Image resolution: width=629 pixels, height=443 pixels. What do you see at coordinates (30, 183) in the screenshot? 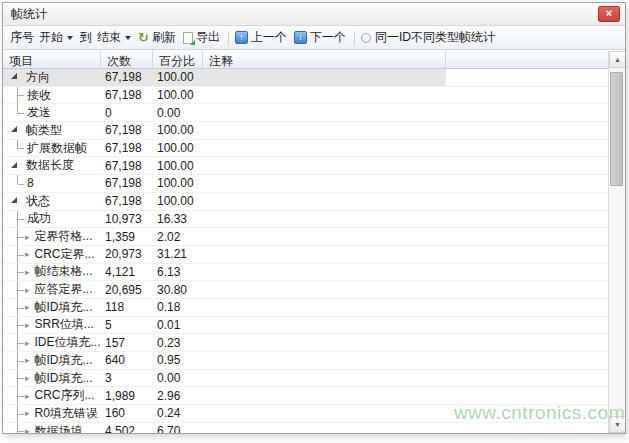
I see `item-label: 8` at bounding box center [30, 183].